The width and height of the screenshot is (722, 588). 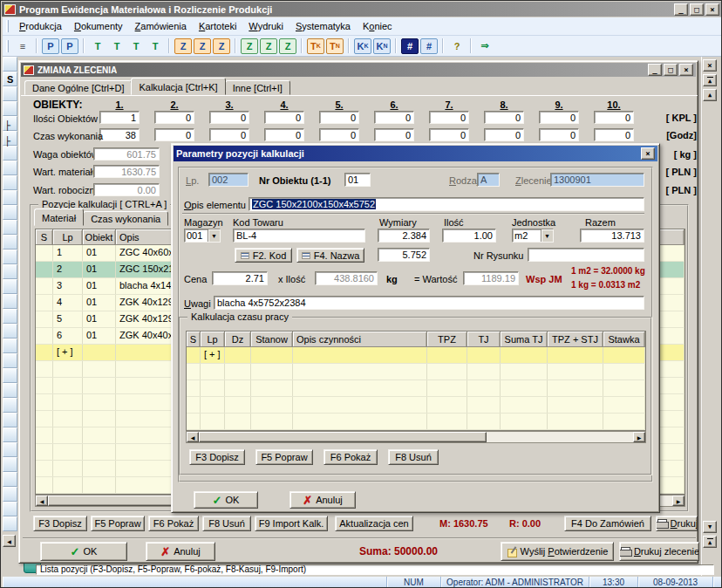 I want to click on dock-close-icon: ×, so click(x=710, y=65).